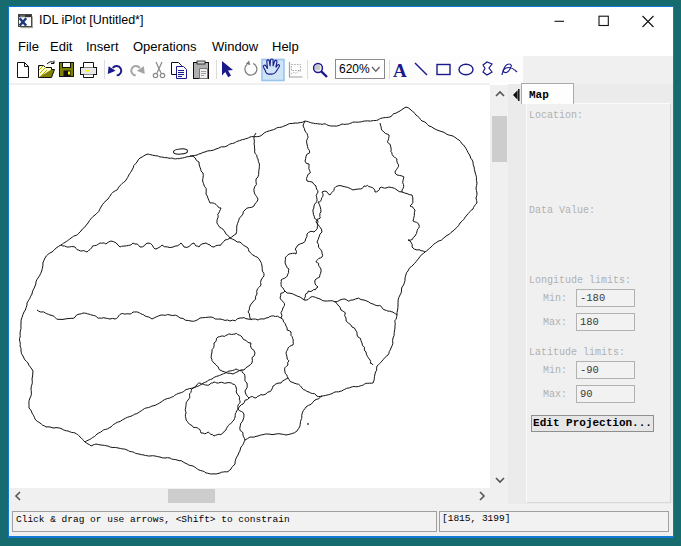  I want to click on svg-text: 620%, so click(354, 69).